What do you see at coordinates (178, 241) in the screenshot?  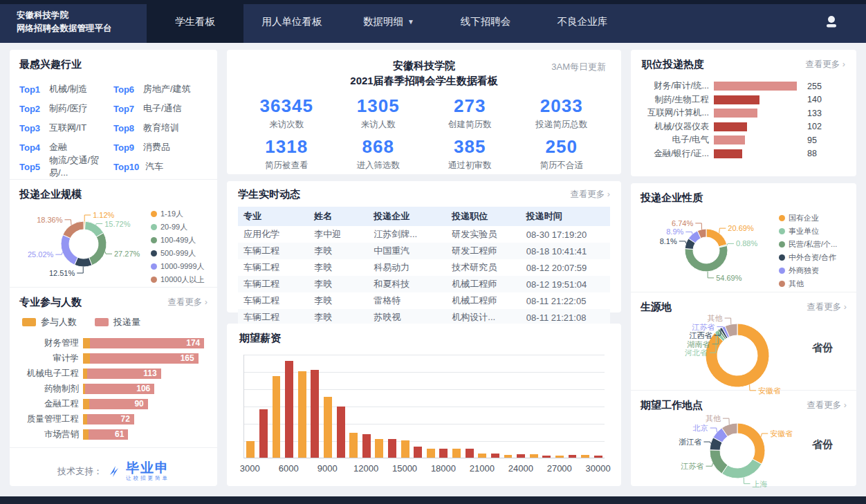 I see `legend-label: 100-499人` at bounding box center [178, 241].